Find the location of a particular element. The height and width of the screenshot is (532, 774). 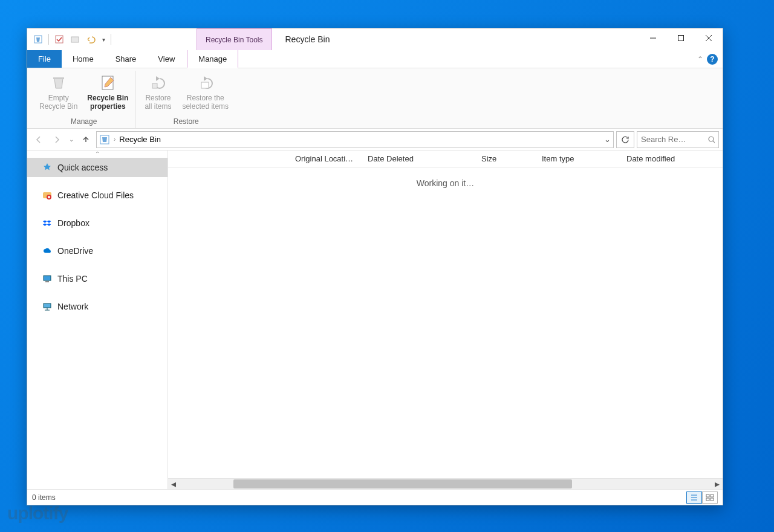

up-button is located at coordinates (86, 140).